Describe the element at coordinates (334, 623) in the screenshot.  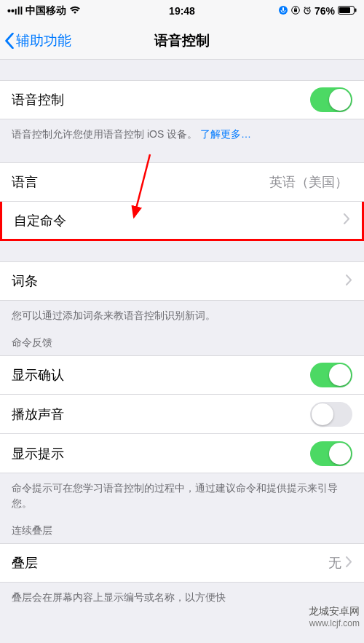
I see `watermark-line2: www.lcjf.com` at that location.